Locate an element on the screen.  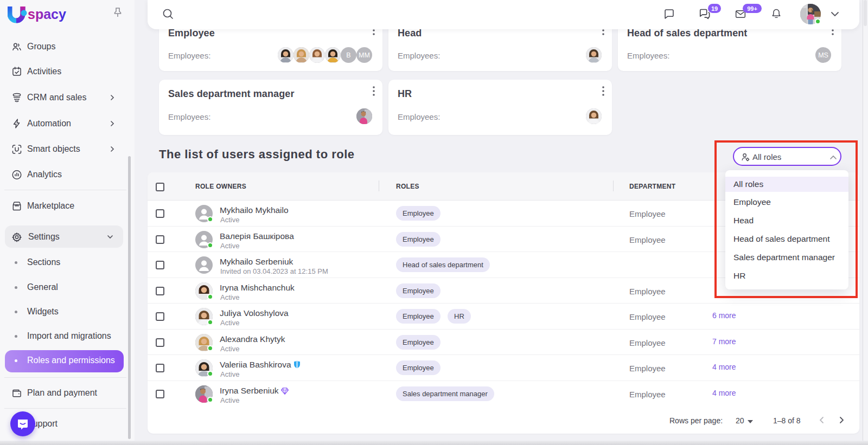
svg-text: spacy is located at coordinates (47, 14).